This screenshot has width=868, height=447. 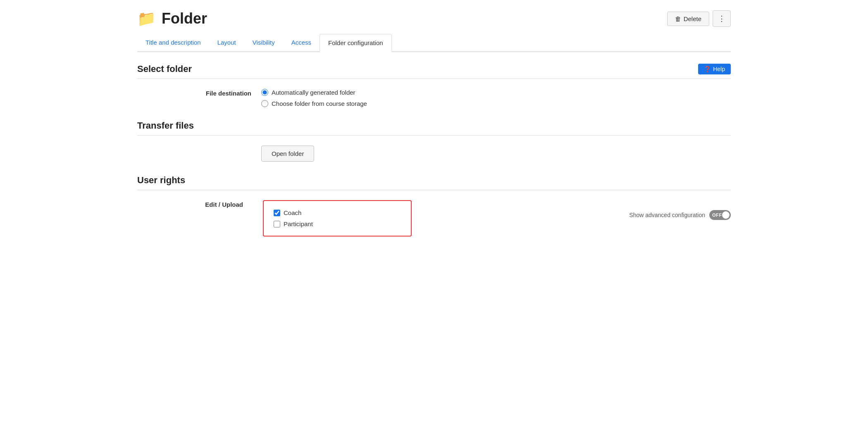 What do you see at coordinates (722, 19) in the screenshot?
I see `more-options-button: ⋮` at bounding box center [722, 19].